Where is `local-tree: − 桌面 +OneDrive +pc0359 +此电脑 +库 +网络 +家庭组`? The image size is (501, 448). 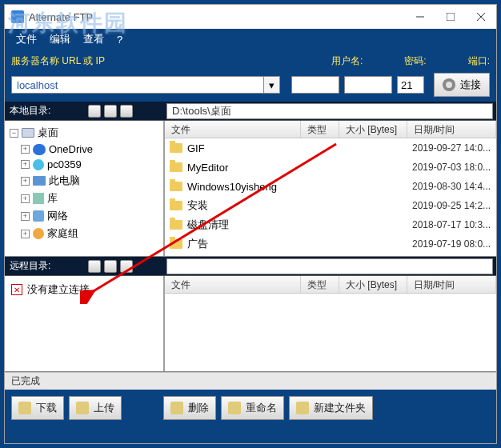 local-tree: − 桌面 +OneDrive +pc0359 +此电脑 +库 +网络 +家庭组 is located at coordinates (85, 189).